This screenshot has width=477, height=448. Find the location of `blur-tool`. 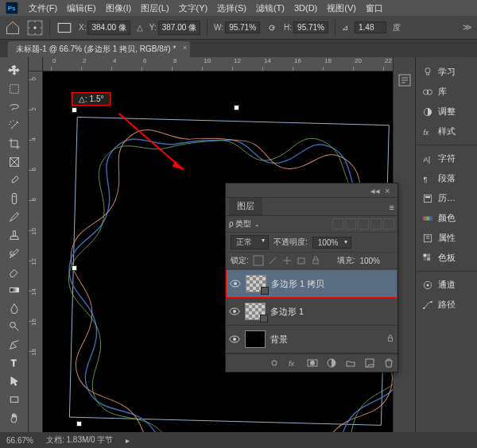

blur-tool is located at coordinates (14, 308).